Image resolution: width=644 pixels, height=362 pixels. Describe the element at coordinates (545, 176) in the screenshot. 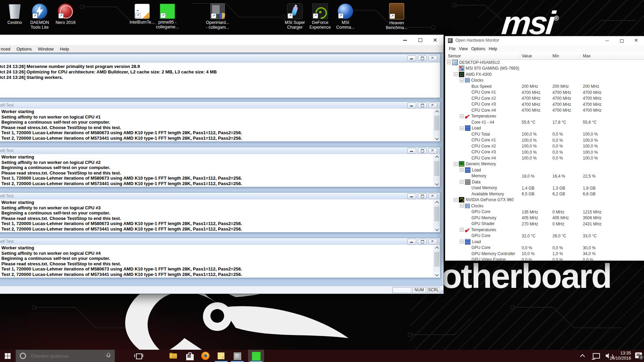

I see `sensor-row: Memory 18,0 % 16,4 % 22,5 %` at that location.